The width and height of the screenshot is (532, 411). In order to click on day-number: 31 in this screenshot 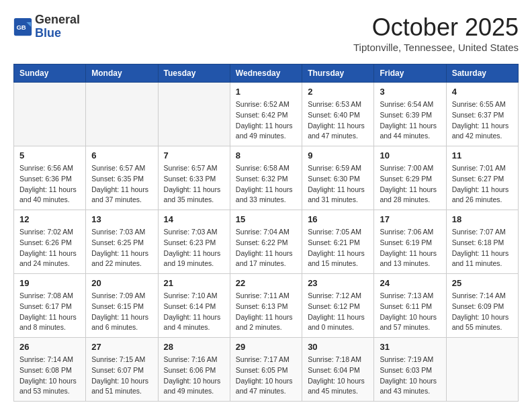, I will do `click(410, 347)`.